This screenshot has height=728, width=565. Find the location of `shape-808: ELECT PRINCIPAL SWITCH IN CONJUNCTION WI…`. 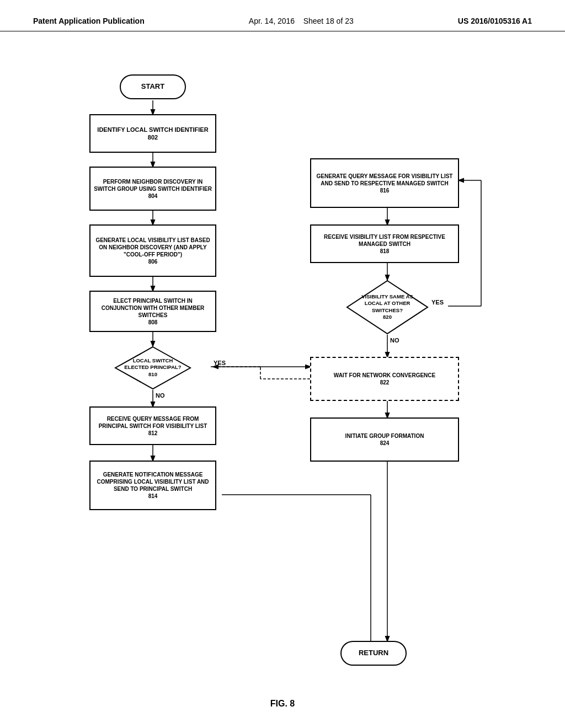

shape-808: ELECT PRINCIPAL SWITCH IN CONJUNCTION WI… is located at coordinates (153, 311).